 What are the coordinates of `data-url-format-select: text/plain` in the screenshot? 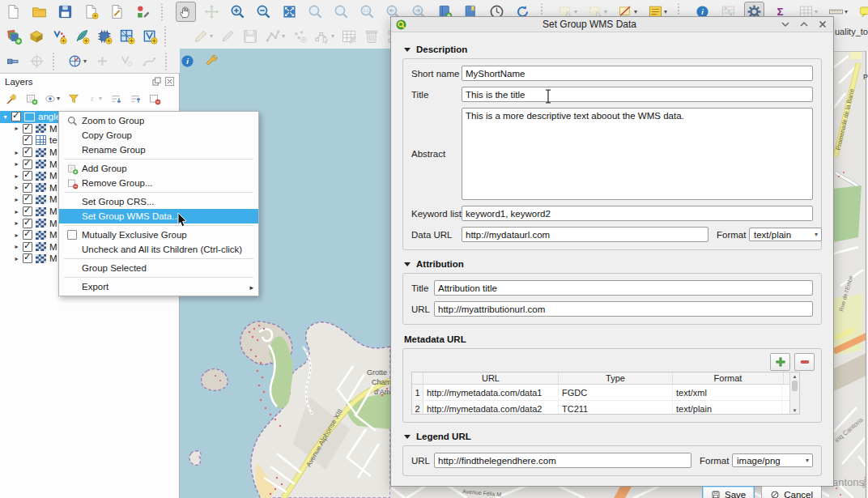 It's located at (785, 235).